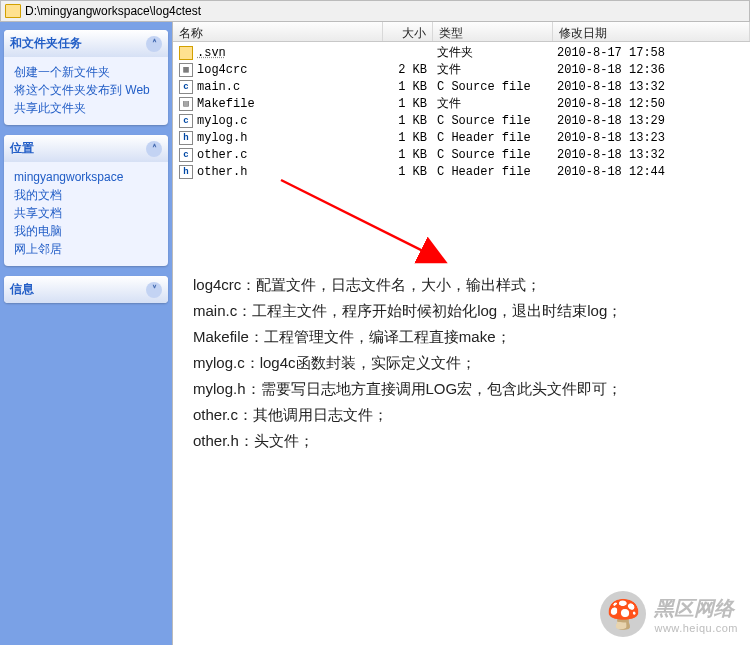  Describe the element at coordinates (652, 32) in the screenshot. I see `col-date-header: 修改日期` at that location.